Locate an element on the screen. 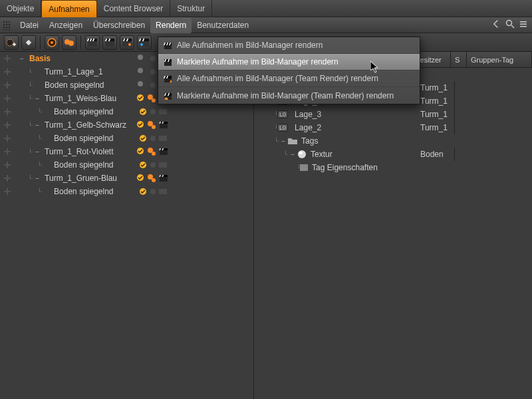 Image resolution: width=532 pixels, height=399 pixels. dd-label: Alle Aufnahmen im Bild-Manager rendern is located at coordinates (250, 45).